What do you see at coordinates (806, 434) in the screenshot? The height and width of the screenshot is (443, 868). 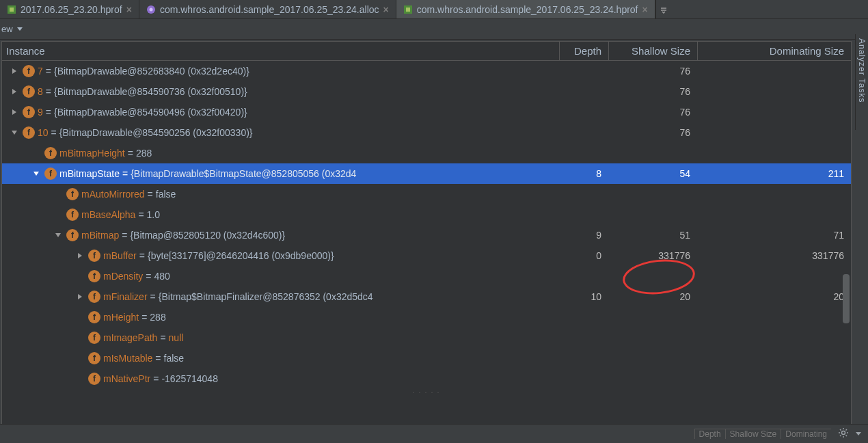 I see `footer-col-dom: Dominating` at bounding box center [806, 434].